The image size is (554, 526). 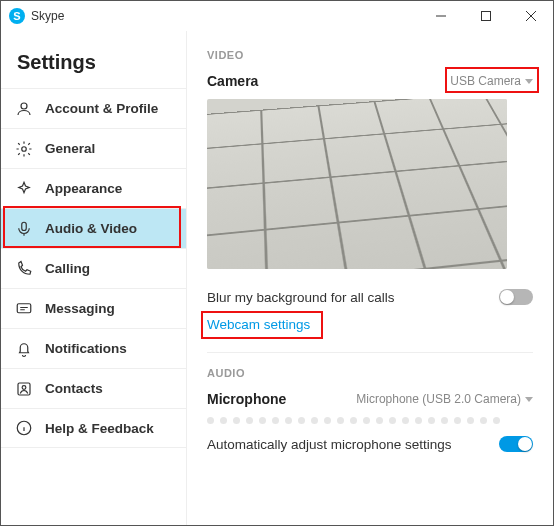 I want to click on phone-icon, so click(x=24, y=269).